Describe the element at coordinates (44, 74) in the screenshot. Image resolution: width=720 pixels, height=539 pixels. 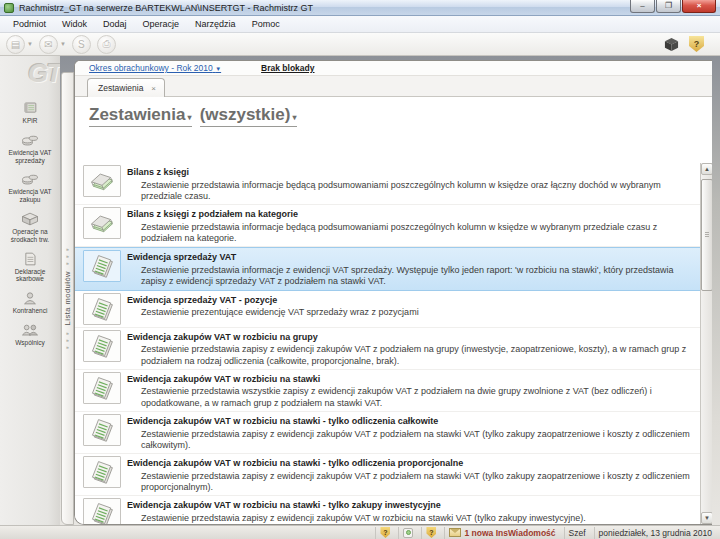
I see `gt-logo: GT` at that location.